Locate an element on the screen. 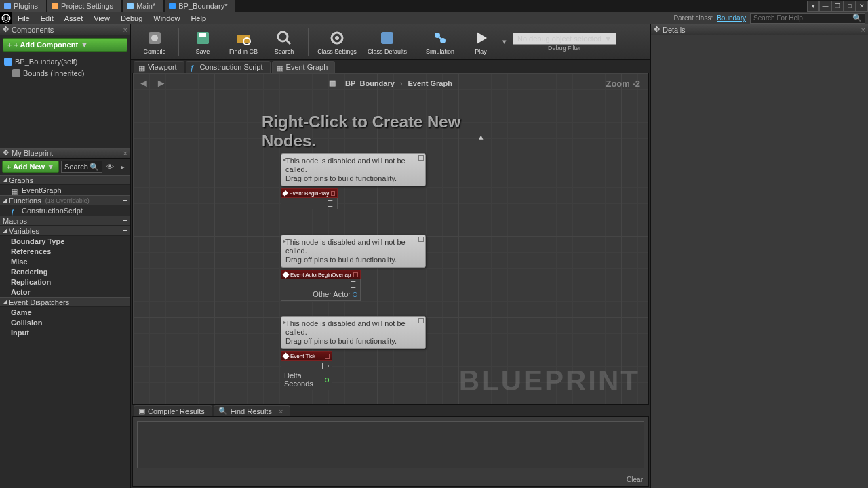 The width and height of the screenshot is (868, 488). var-replication: Replication is located at coordinates (65, 282).